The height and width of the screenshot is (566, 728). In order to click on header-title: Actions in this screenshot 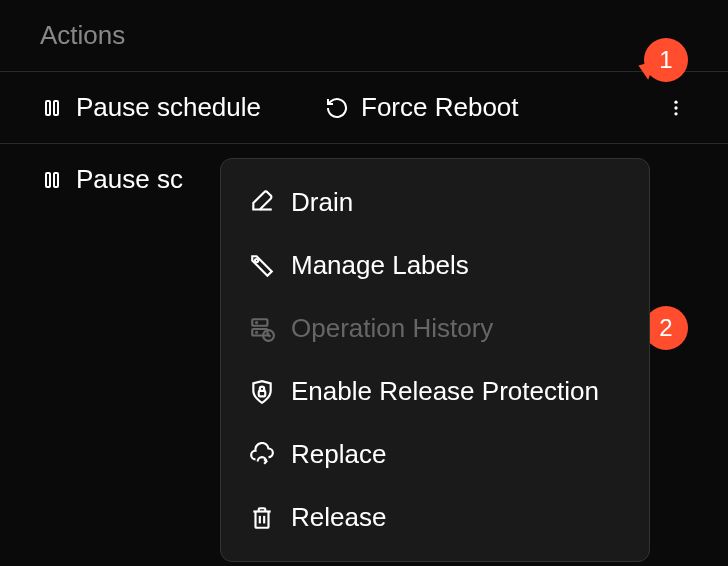, I will do `click(82, 35)`.